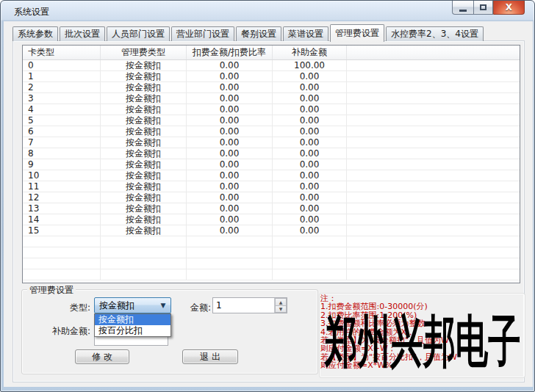 The height and width of the screenshot is (392, 535). I want to click on table-row: 13按金额扣0.000.00, so click(271, 208).